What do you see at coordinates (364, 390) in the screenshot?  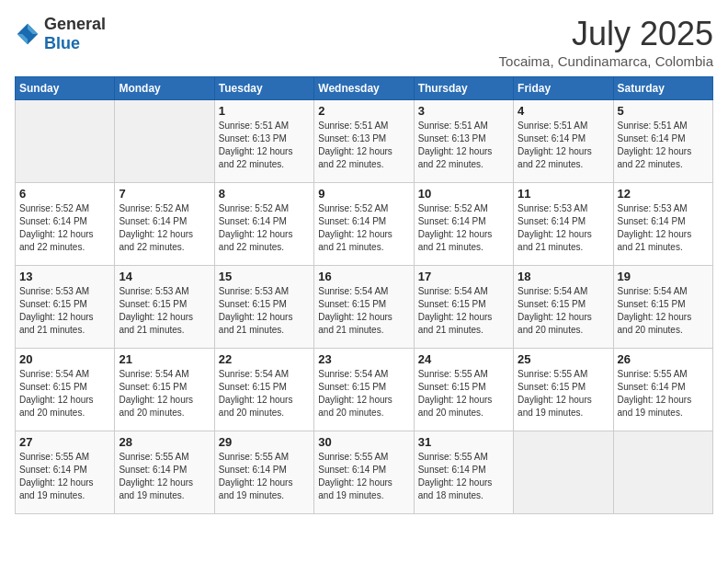 I see `calendar-cell: 23Sunrise: 5:54 AMSunset: 6:15 PMDayligh…` at bounding box center [364, 390].